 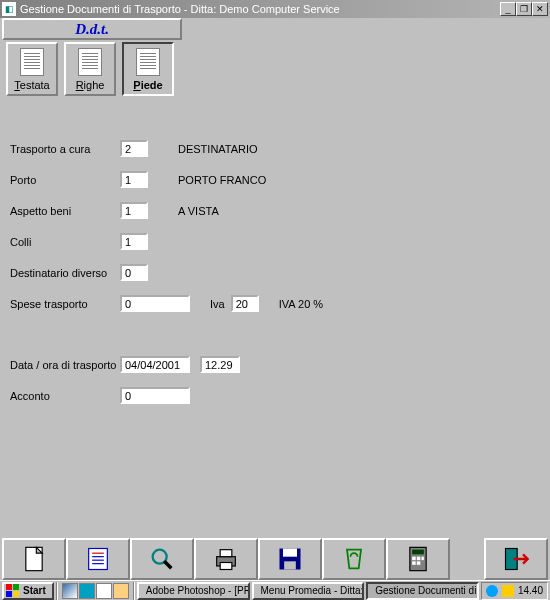 What do you see at coordinates (290, 559) in the screenshot?
I see `toolbar-save` at bounding box center [290, 559].